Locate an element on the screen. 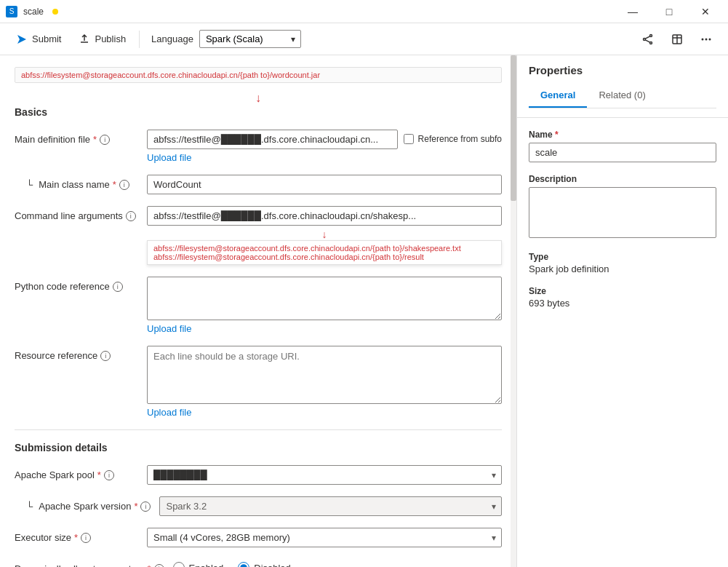 This screenshot has width=728, height=567. main-def-input-row: Reference from subfo is located at coordinates (324, 140).